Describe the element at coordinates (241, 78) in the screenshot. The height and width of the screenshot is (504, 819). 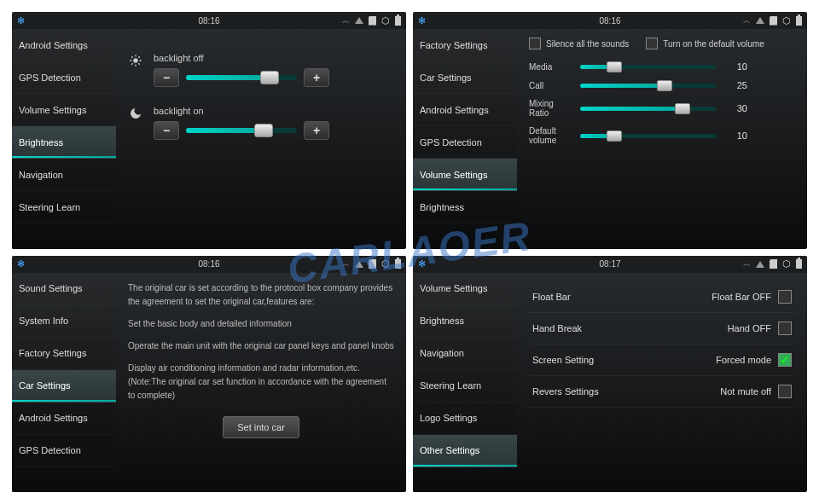
I see `backlight-off-slider` at that location.